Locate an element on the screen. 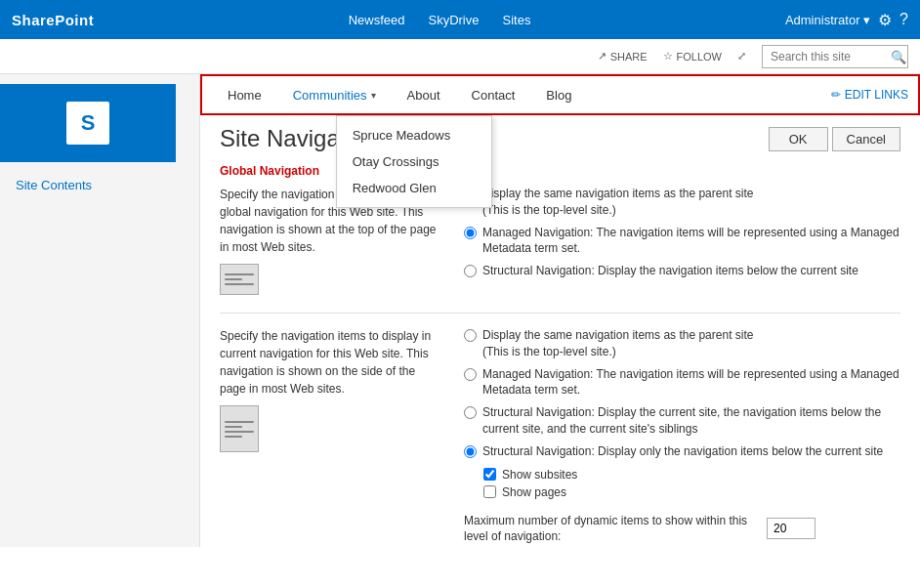  follow-button: ☆ FOLLOW is located at coordinates (692, 57).